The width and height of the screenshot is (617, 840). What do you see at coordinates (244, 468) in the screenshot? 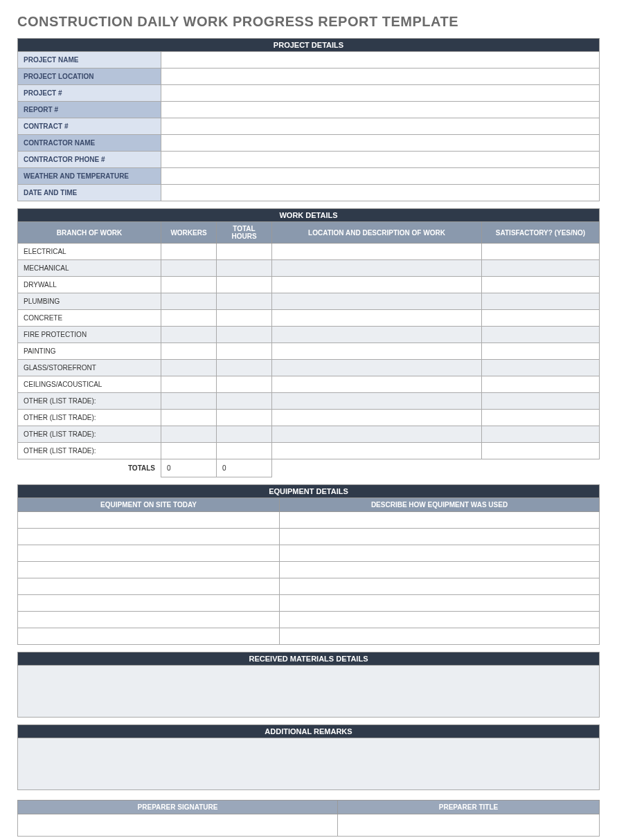
I see `totals-hours: 0` at bounding box center [244, 468].